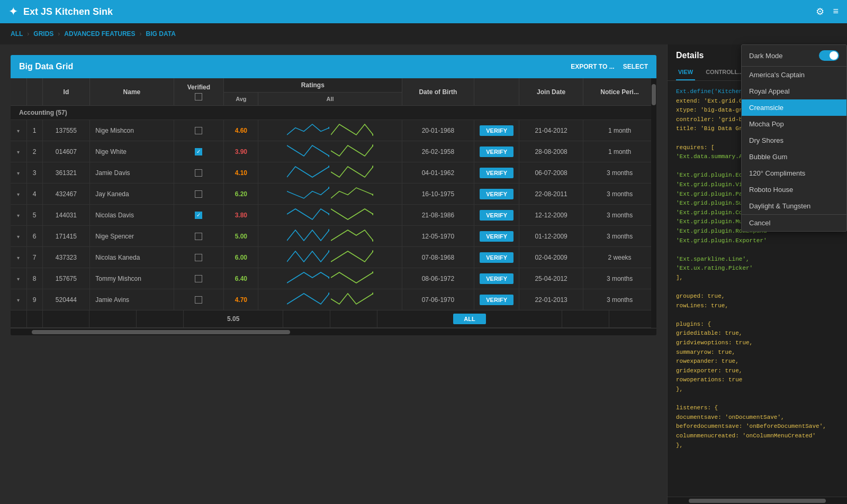 Image resolution: width=847 pixels, height=504 pixels. Describe the element at coordinates (17, 34) in the screenshot. I see `breadcrumb-all: ALL` at that location.